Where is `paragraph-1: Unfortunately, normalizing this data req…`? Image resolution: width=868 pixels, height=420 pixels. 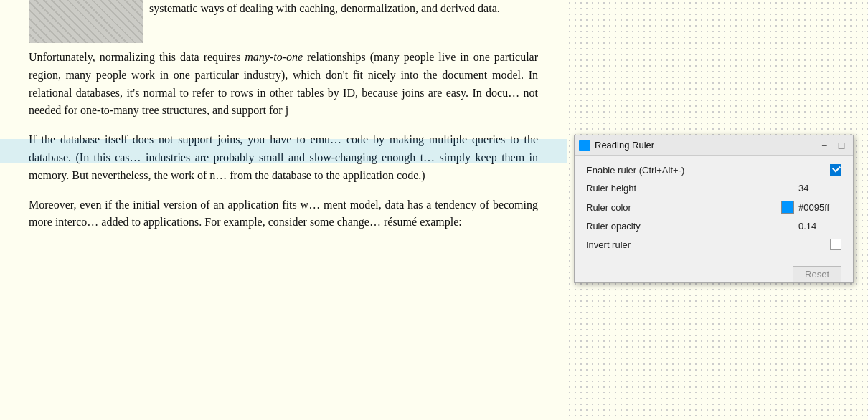 paragraph-1: Unfortunately, normalizing this data req… is located at coordinates (283, 85).